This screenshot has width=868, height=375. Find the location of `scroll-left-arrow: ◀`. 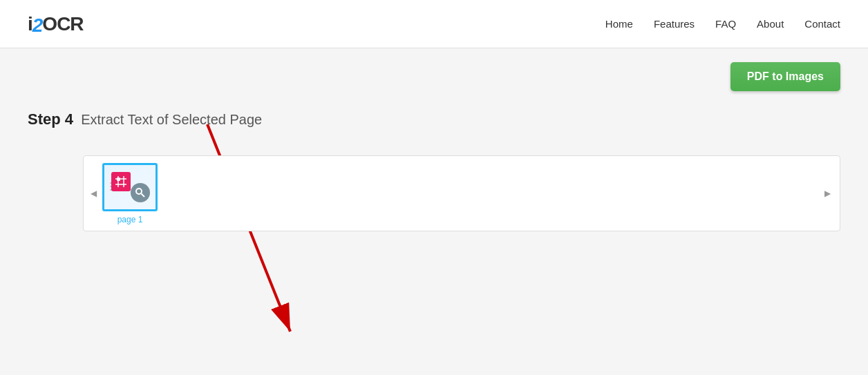

scroll-left-arrow: ◀ is located at coordinates (95, 193).